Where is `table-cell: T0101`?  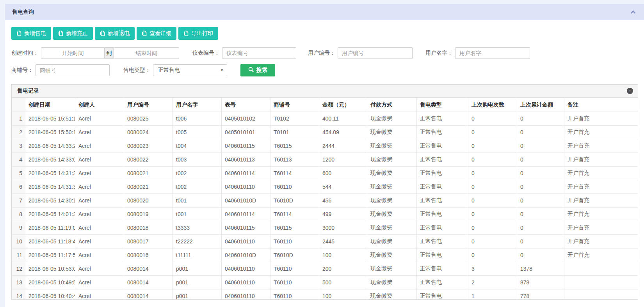 table-cell: T0101 is located at coordinates (295, 133).